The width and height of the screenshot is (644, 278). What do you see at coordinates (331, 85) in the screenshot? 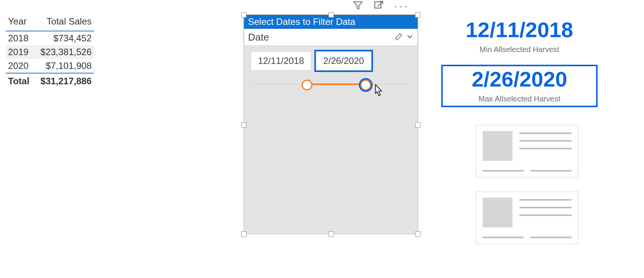
I see `slicer-range-track` at bounding box center [331, 85].